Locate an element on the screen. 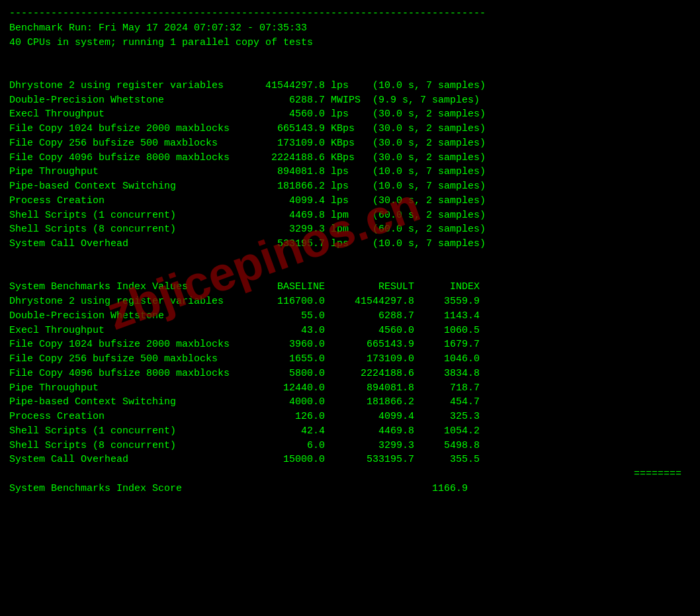 This screenshot has width=700, height=616. index-row: Double-Precision Whetstone 55.0 6288.7 1… is located at coordinates (350, 316).